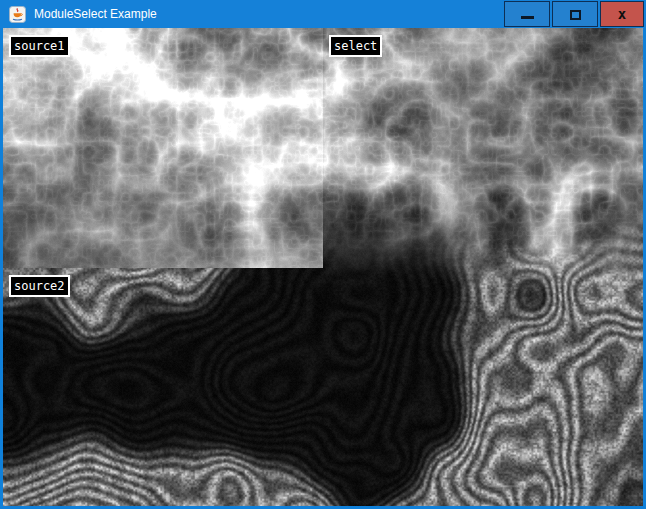 Image resolution: width=646 pixels, height=509 pixels. What do you see at coordinates (356, 46) in the screenshot?
I see `tile-label-select: select` at bounding box center [356, 46].